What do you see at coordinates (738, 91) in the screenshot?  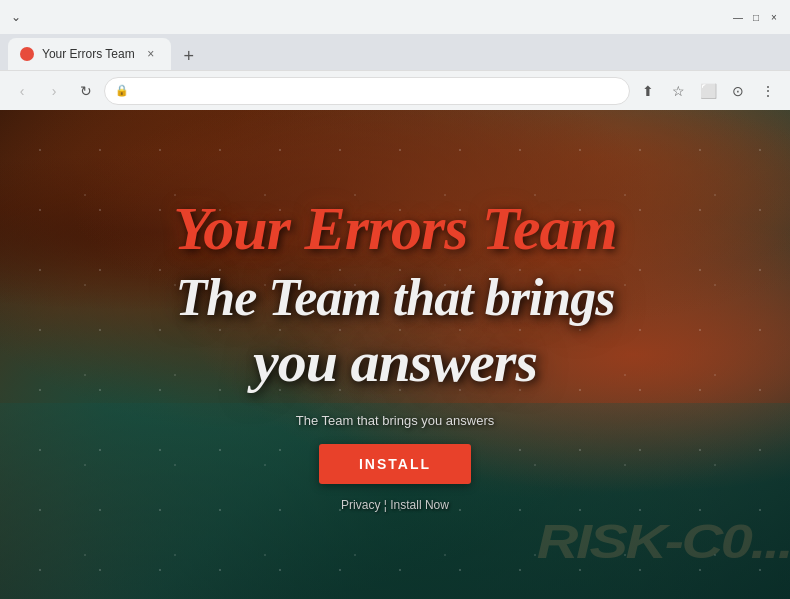 I see `profile-button: ⊙` at bounding box center [738, 91].